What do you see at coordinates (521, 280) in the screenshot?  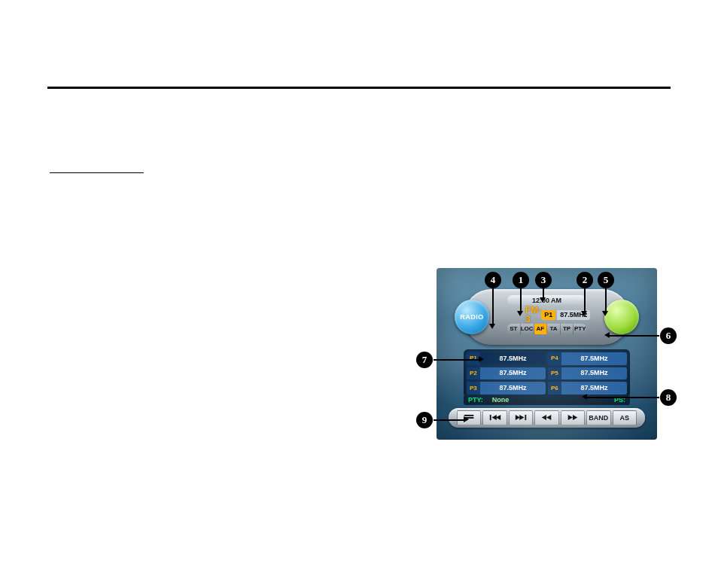 I see `callout-1: 1` at bounding box center [521, 280].